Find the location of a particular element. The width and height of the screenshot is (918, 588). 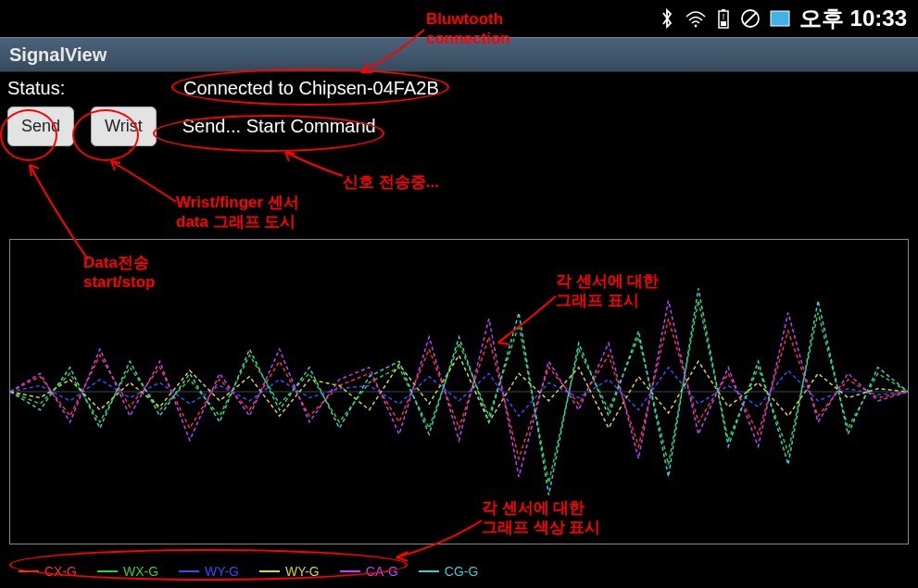

bluetooth-icon is located at coordinates (667, 19).